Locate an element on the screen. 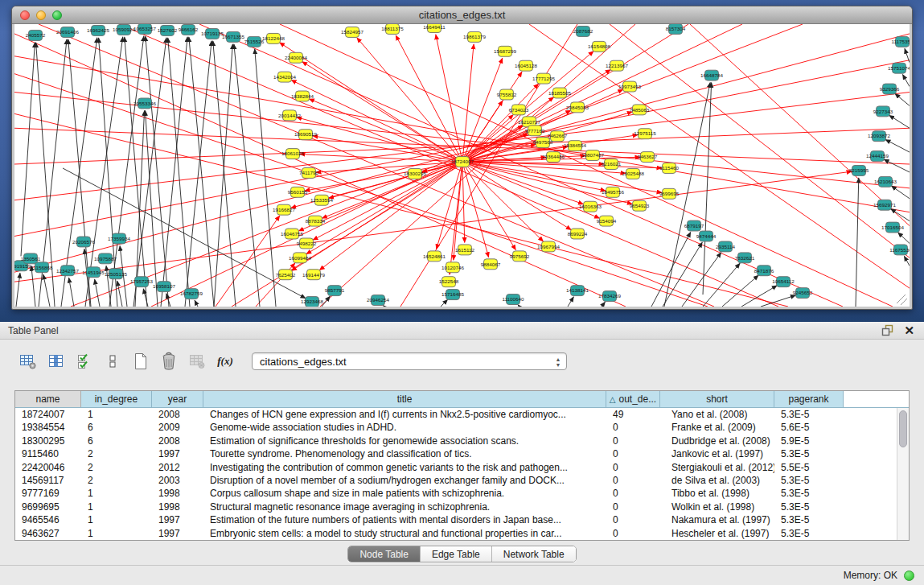 The height and width of the screenshot is (585, 924). table-cell: Embryonic stem cells: a model to study s… is located at coordinates (405, 534).